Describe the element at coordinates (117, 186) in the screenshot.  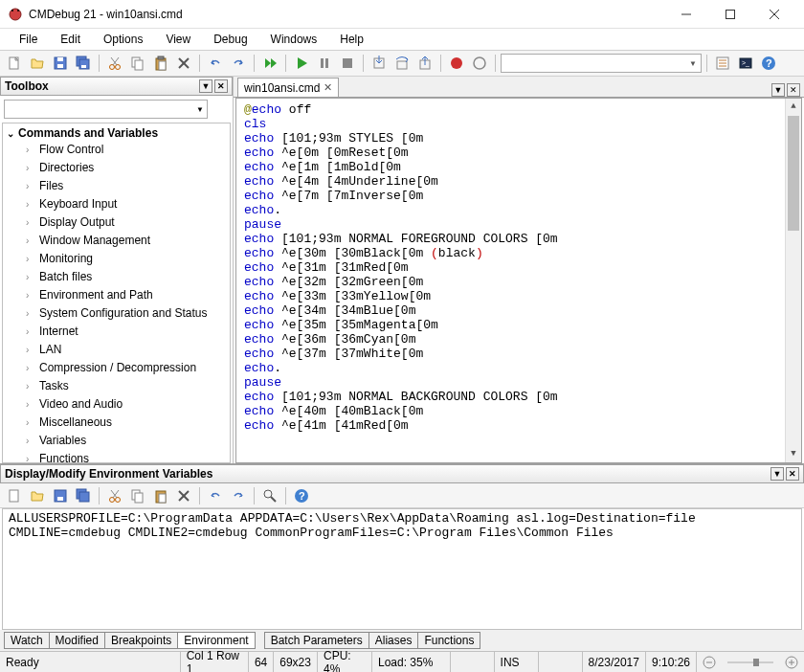
I see `tree-item: ›Files` at that location.